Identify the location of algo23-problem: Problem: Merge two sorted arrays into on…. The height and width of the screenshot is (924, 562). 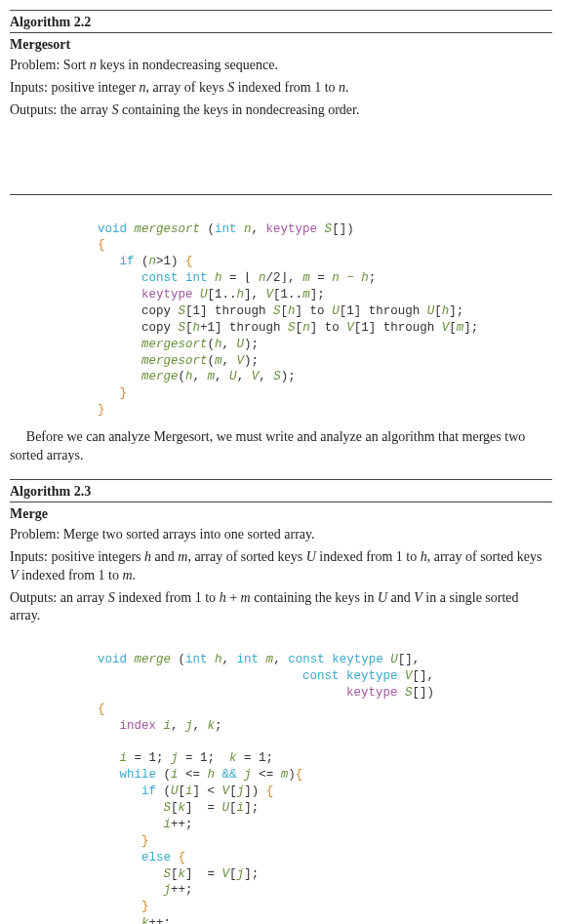
(281, 535).